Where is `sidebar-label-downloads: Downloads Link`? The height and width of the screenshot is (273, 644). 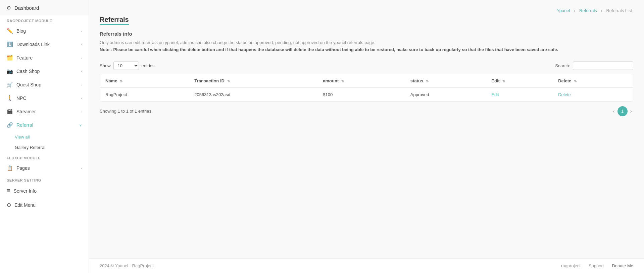 sidebar-label-downloads: Downloads Link is located at coordinates (33, 44).